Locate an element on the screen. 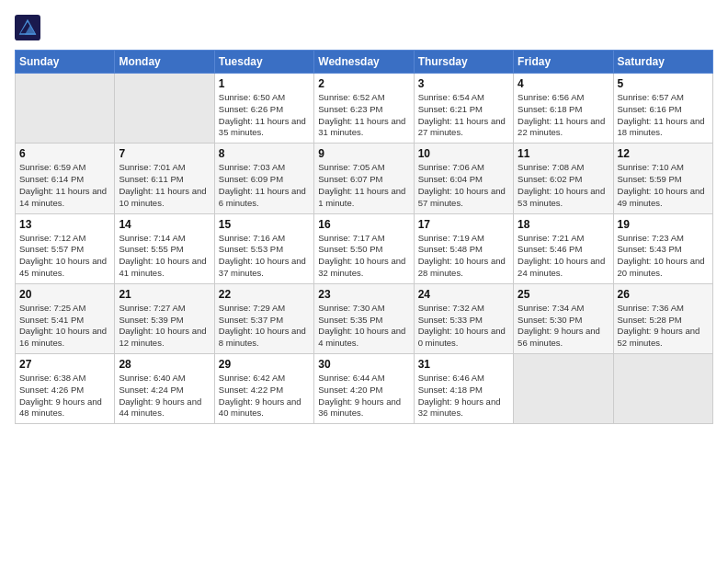 This screenshot has height=563, width=728. day-header-sunday: Sunday is located at coordinates (65, 63).